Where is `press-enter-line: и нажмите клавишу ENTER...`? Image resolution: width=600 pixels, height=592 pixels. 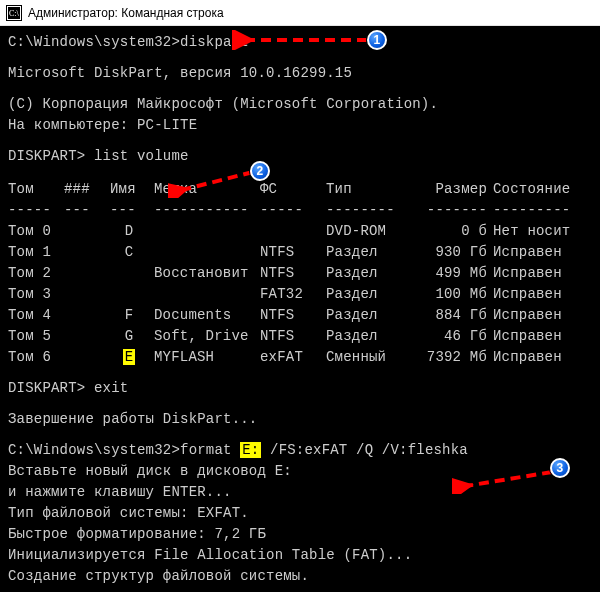 press-enter-line: и нажмите клавишу ENTER... is located at coordinates (300, 492).